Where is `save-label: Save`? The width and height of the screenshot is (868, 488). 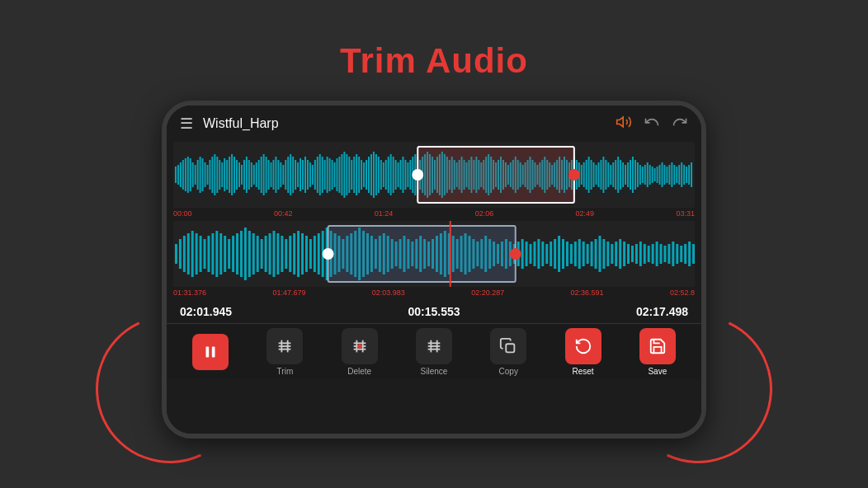 save-label: Save is located at coordinates (657, 371).